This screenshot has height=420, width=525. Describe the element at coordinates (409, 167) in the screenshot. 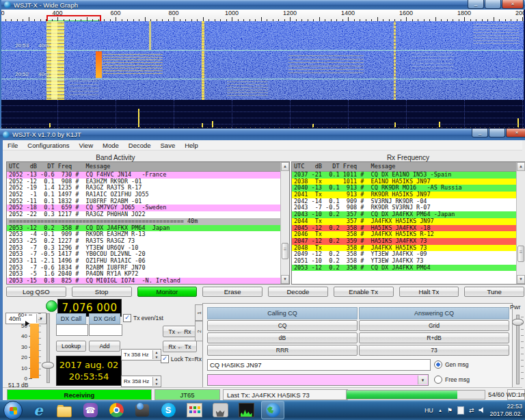

I see `rx-frequency-header: UTC dB DT Freq Message` at that location.